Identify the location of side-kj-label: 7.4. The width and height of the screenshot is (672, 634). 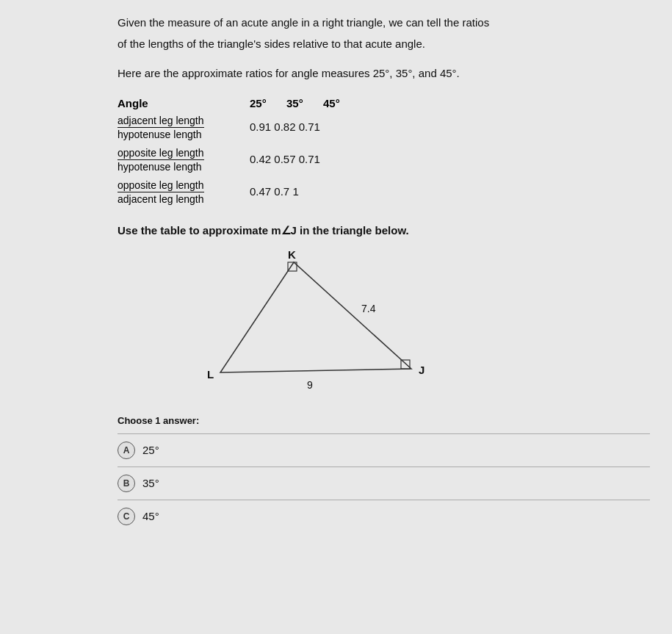
(369, 309).